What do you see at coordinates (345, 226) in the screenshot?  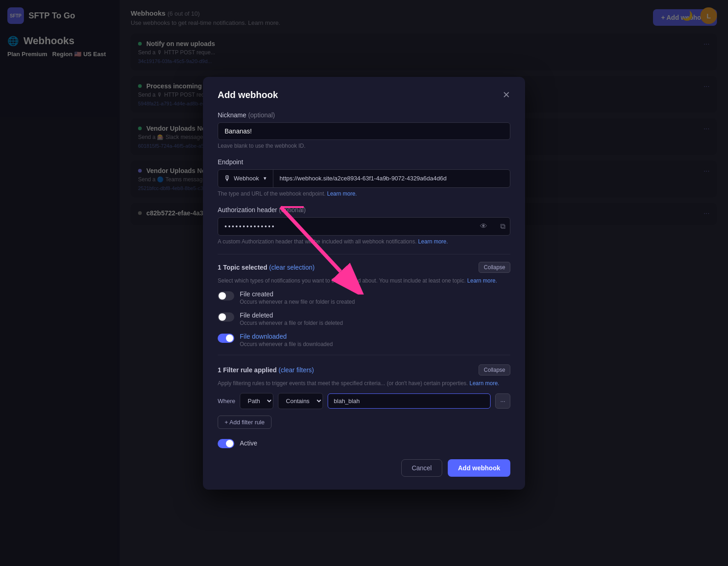 I see `auth-input` at bounding box center [345, 226].